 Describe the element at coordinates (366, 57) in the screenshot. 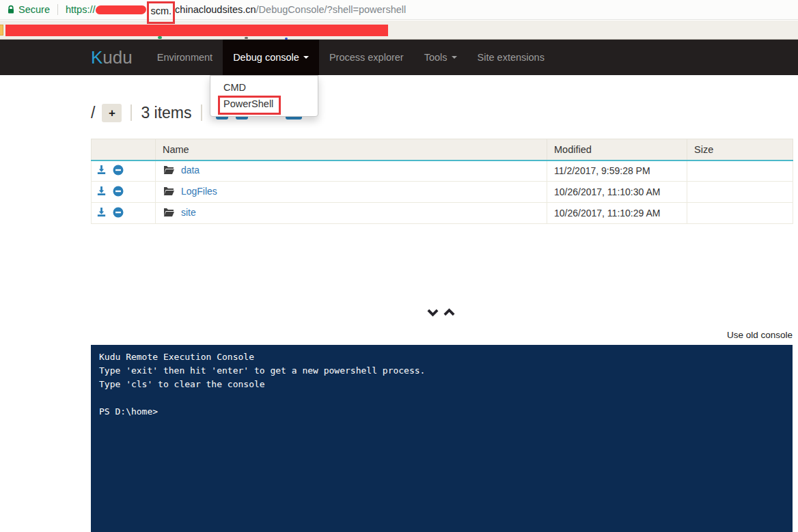

I see `nav-item-process-explorer: Process explorer` at that location.